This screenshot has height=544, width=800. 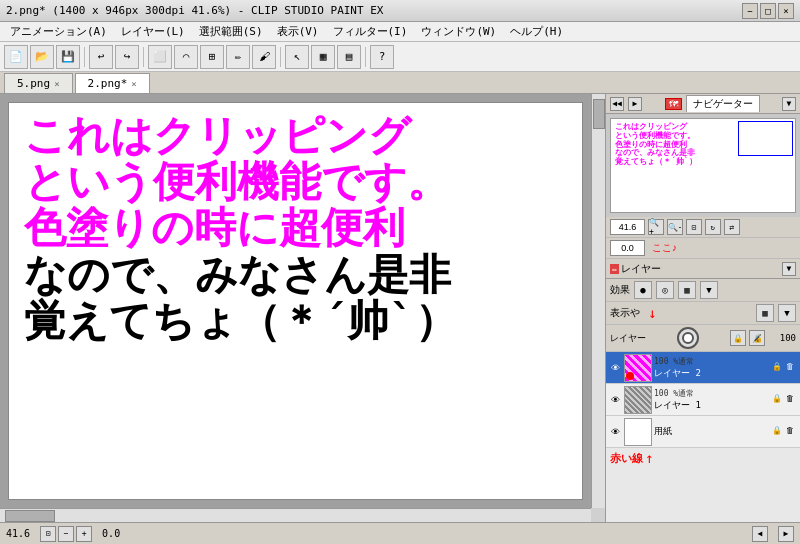 I want to click on tool-panel: ▤, so click(x=349, y=57).